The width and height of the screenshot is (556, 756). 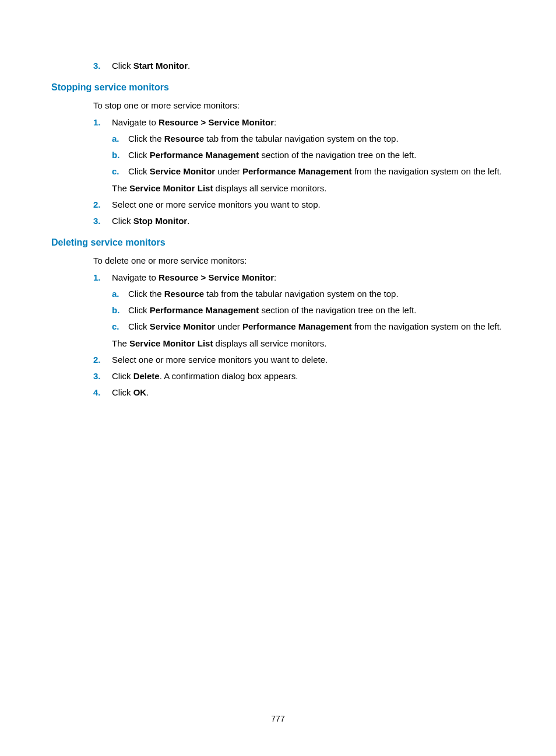 I want to click on page-number: 777, so click(x=278, y=719).